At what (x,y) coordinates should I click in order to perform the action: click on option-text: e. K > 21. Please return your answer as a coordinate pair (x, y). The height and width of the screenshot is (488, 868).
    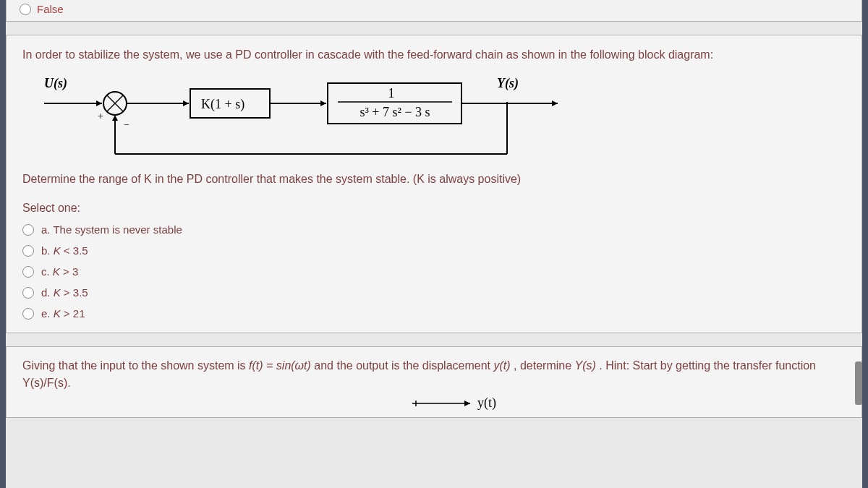
    Looking at the image, I should click on (63, 314).